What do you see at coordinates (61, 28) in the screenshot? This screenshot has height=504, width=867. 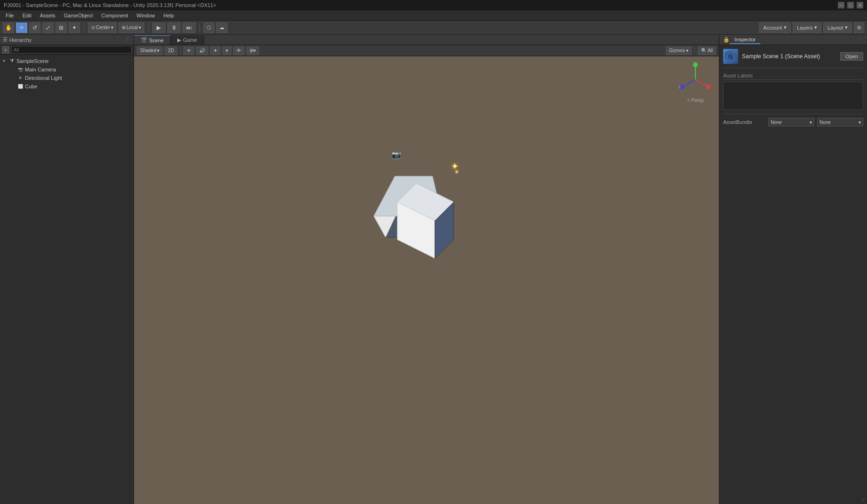 I see `tool-rect: ⊞` at bounding box center [61, 28].